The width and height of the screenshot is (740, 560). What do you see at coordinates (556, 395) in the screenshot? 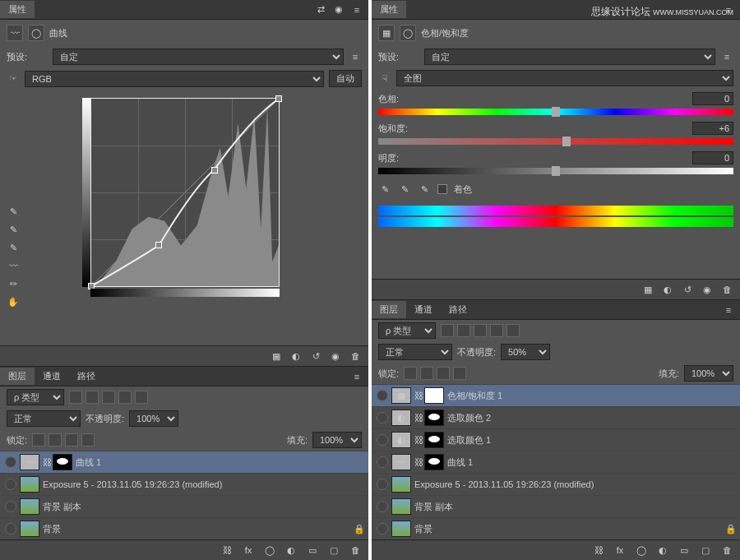
I see `layer-row: ▦ ⛓ 色相/饱和度 1` at bounding box center [556, 395].